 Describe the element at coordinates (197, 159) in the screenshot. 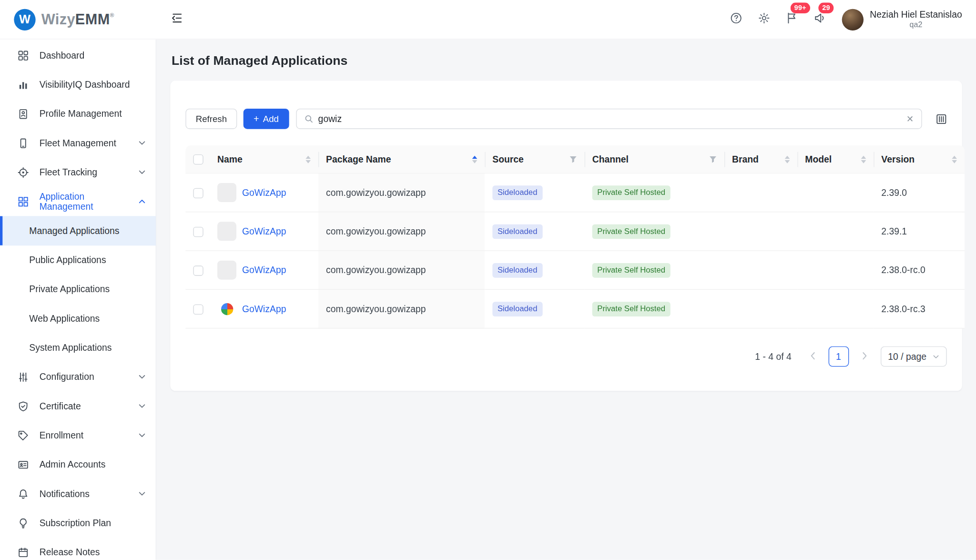

I see `select-all-cell` at that location.